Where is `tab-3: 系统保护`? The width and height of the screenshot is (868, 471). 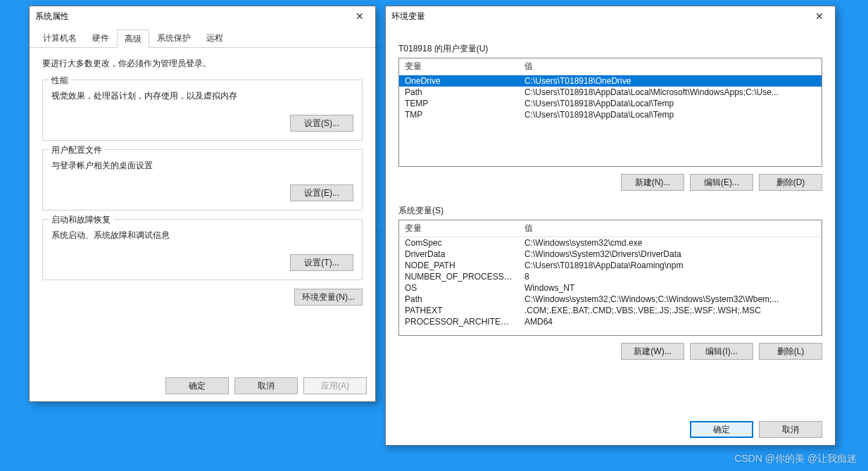
tab-3: 系统保护 is located at coordinates (174, 38).